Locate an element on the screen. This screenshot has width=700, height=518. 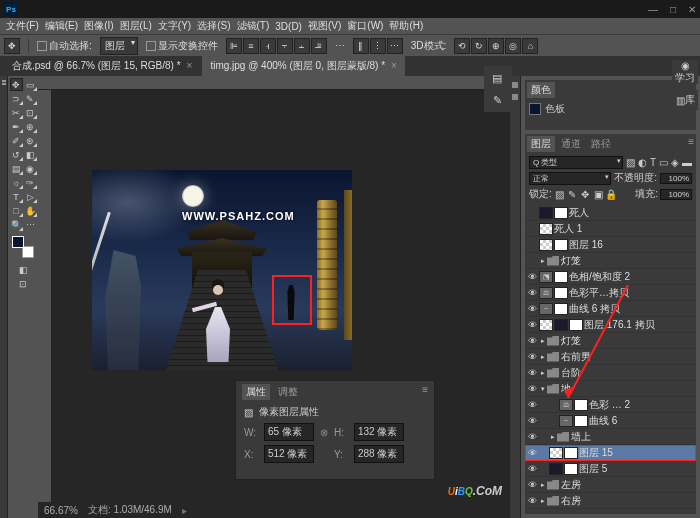
align-icon: ⫟ is located at coordinates (285, 46).